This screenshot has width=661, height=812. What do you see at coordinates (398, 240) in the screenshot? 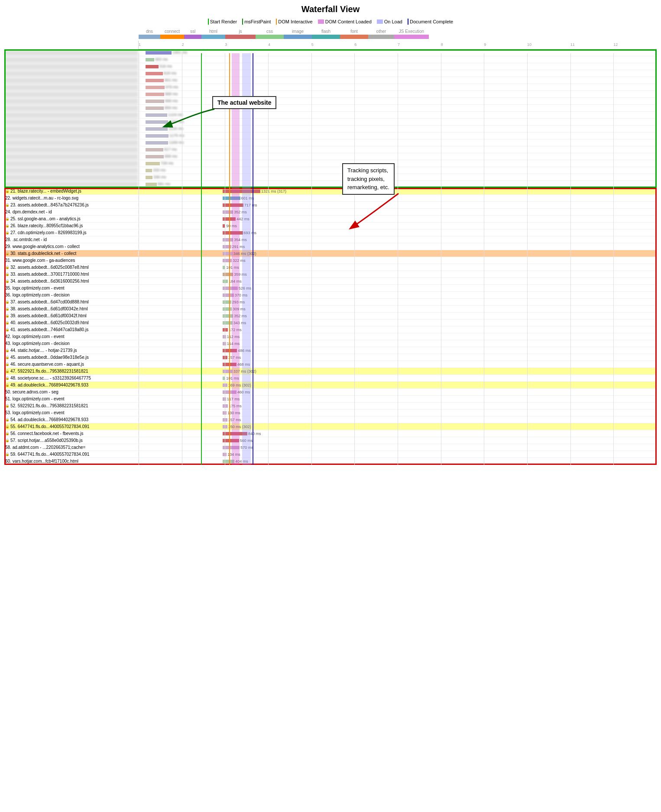
I see `resource-timeline: 354 ms` at bounding box center [398, 240].